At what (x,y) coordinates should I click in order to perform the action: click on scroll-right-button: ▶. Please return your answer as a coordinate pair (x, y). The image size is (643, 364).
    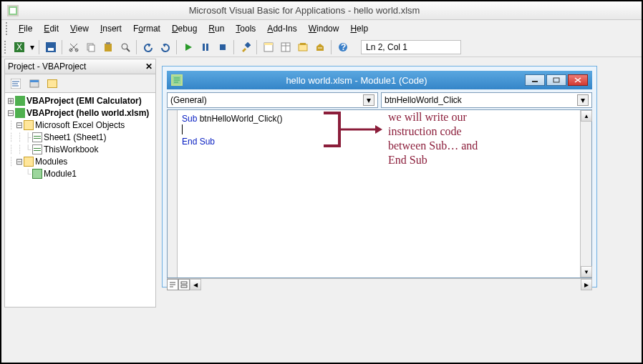
    Looking at the image, I should click on (586, 285).